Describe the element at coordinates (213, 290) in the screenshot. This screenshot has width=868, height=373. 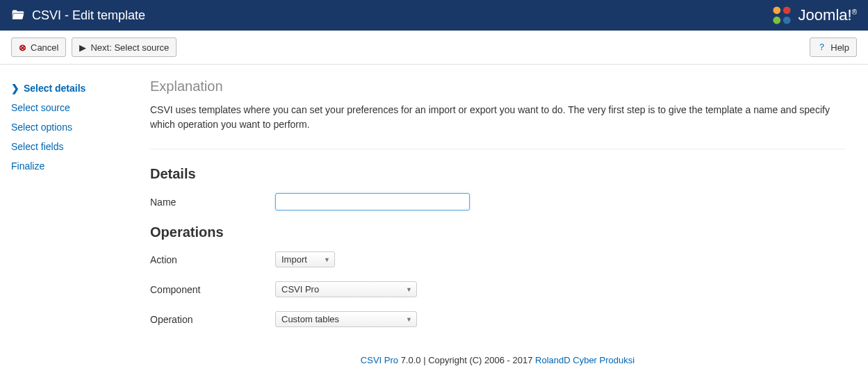
I see `component-label: Component` at that location.